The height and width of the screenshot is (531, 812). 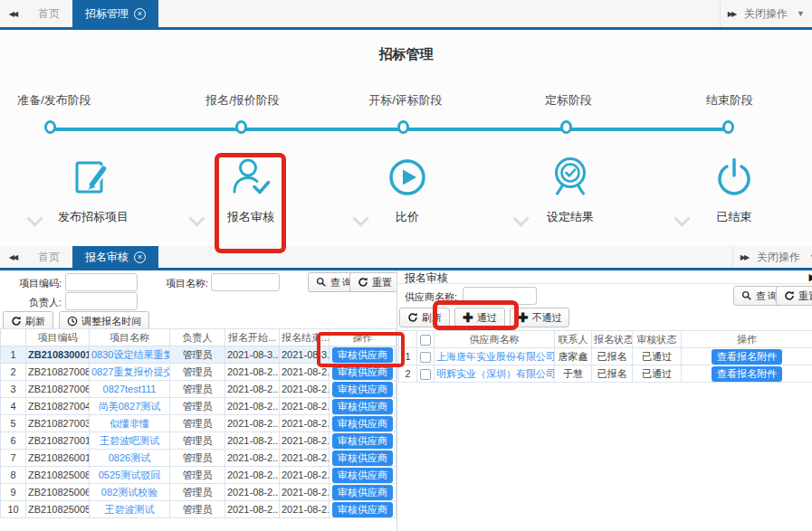 What do you see at coordinates (570, 190) in the screenshot?
I see `stage-item-set-result: 设定结果` at bounding box center [570, 190].